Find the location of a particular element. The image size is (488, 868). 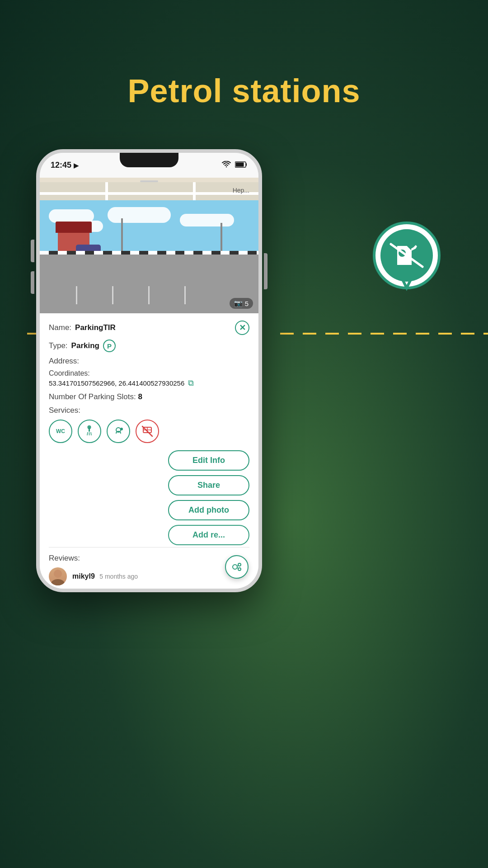

slots-label: Number Of Parking Slots: is located at coordinates (92, 397).